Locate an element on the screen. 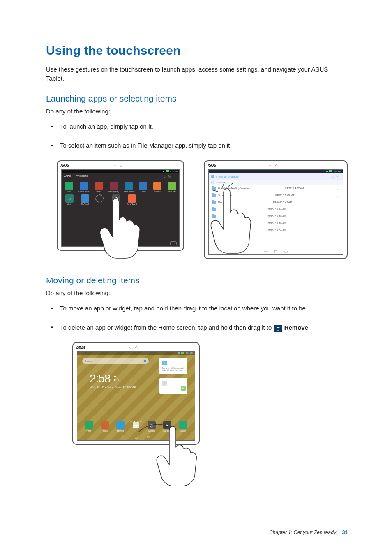 The image size is (392, 555). footer-page-number: 31 is located at coordinates (345, 532).